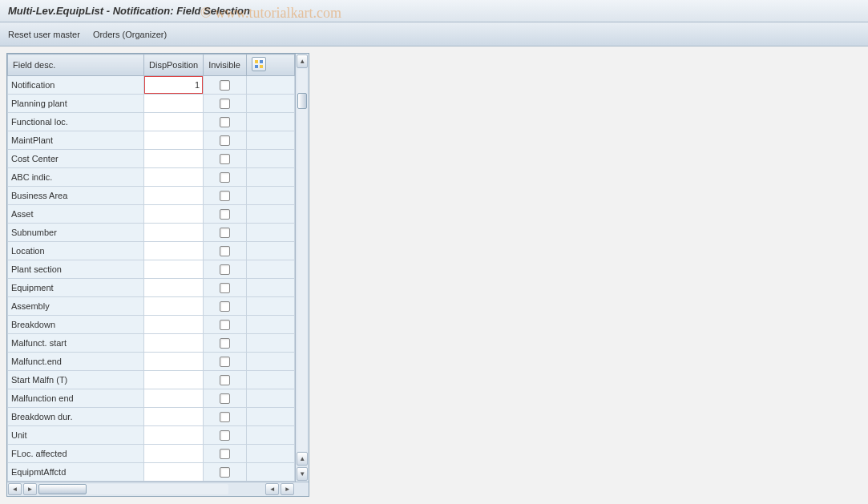 Image resolution: width=868 pixels, height=504 pixels. Describe the element at coordinates (76, 85) in the screenshot. I see `field-desc-cell: Notification` at that location.